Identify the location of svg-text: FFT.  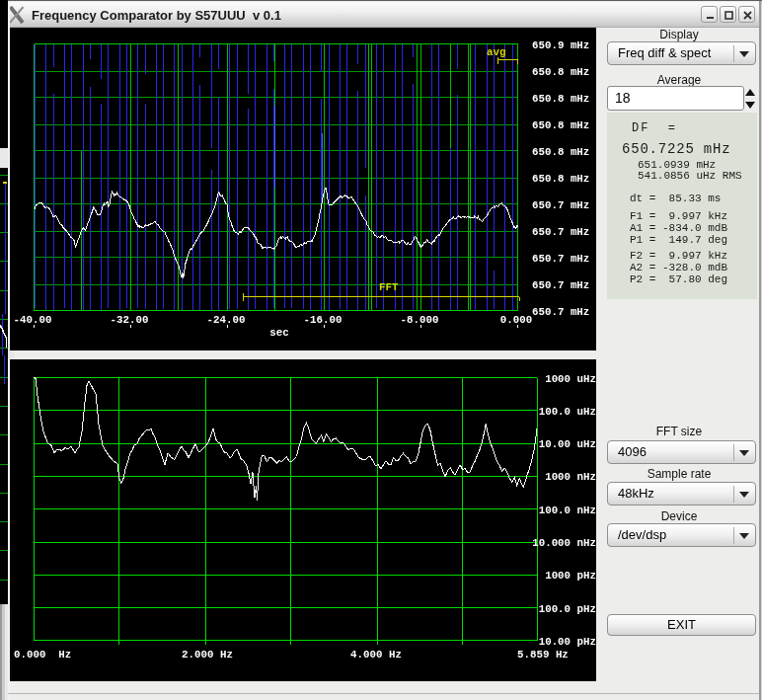
(389, 287).